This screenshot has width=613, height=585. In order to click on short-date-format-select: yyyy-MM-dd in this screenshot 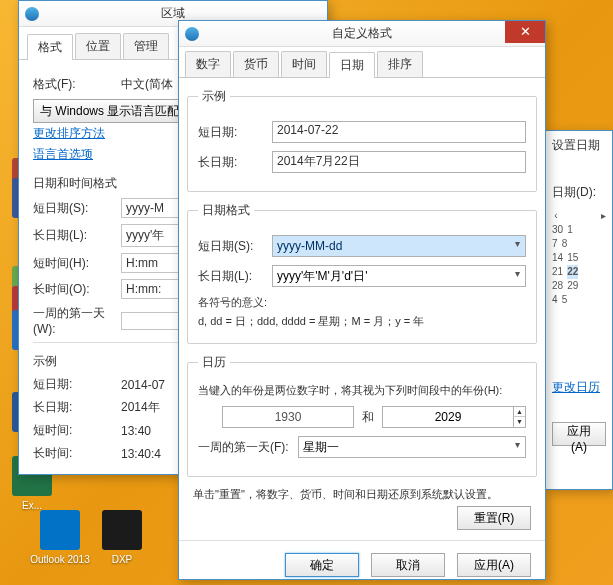, I will do `click(399, 246)`.